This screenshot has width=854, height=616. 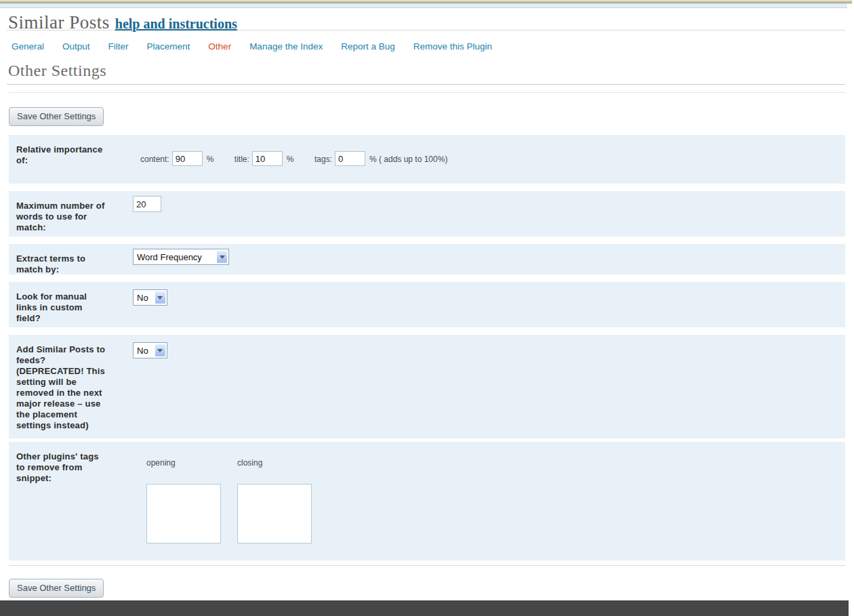 What do you see at coordinates (184, 463) in the screenshot?
I see `opening-tags-label: opening` at bounding box center [184, 463].